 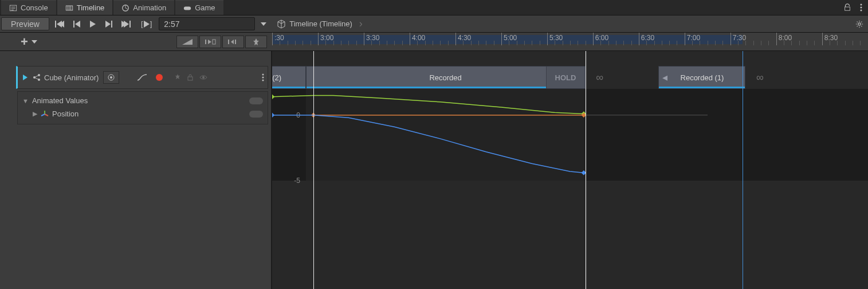 I want to click on curve-Position.z, so click(x=428, y=144).